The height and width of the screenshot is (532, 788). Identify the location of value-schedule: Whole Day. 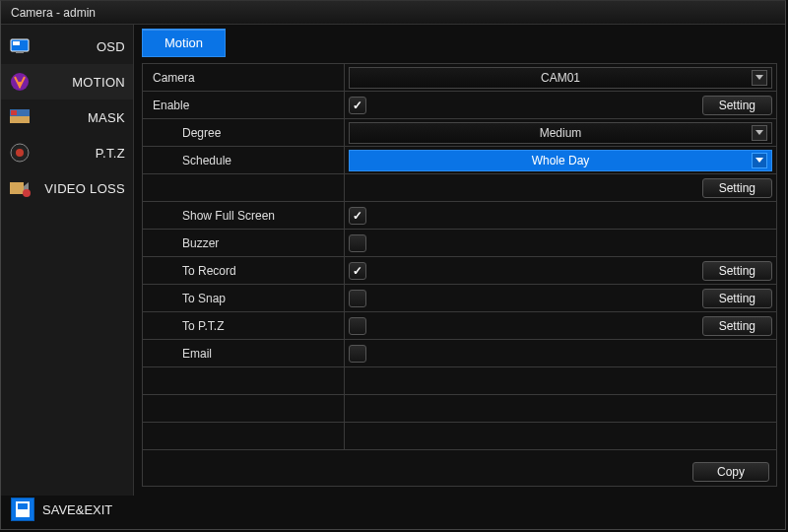
(560, 160).